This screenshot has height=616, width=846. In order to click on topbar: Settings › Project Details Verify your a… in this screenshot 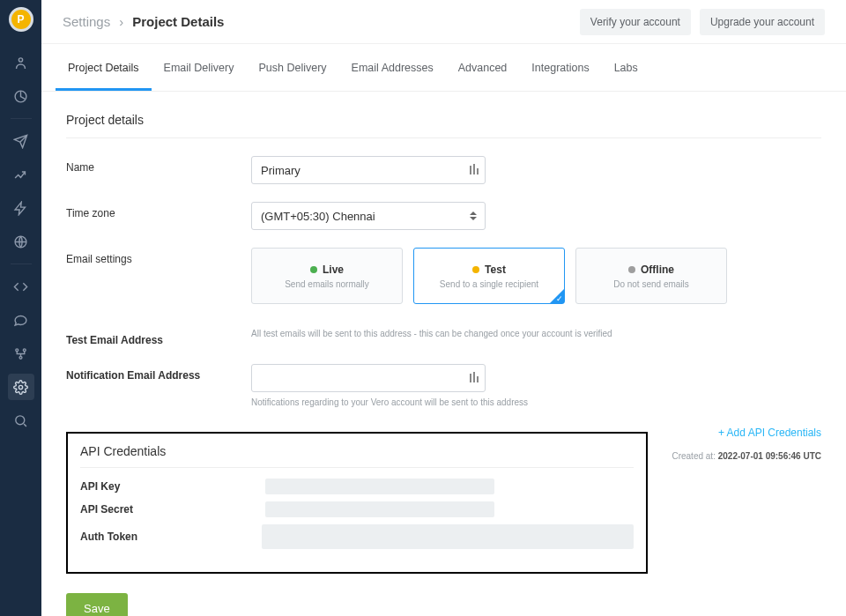, I will do `click(444, 22)`.